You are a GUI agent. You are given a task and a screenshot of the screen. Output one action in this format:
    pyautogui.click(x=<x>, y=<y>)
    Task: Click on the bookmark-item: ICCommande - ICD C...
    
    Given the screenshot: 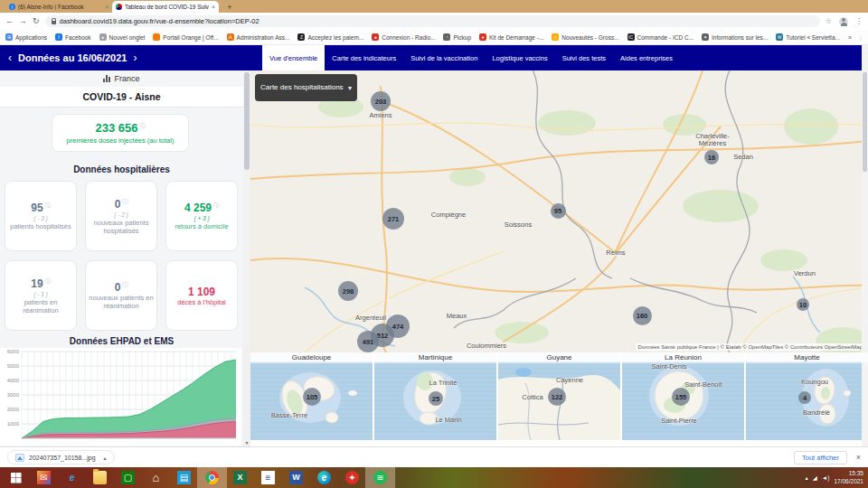 What is the action you would take?
    pyautogui.click(x=661, y=37)
    